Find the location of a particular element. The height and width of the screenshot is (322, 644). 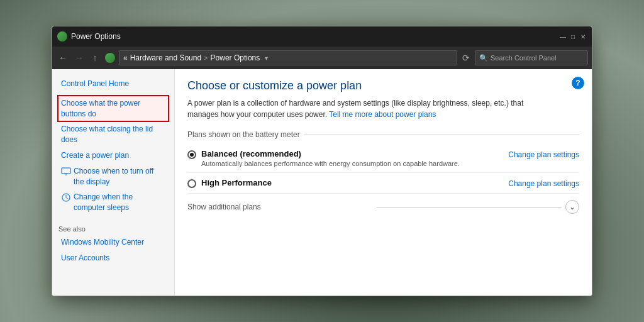

sidebar-control-panel-home: Control Panel Home is located at coordinates (113, 84).